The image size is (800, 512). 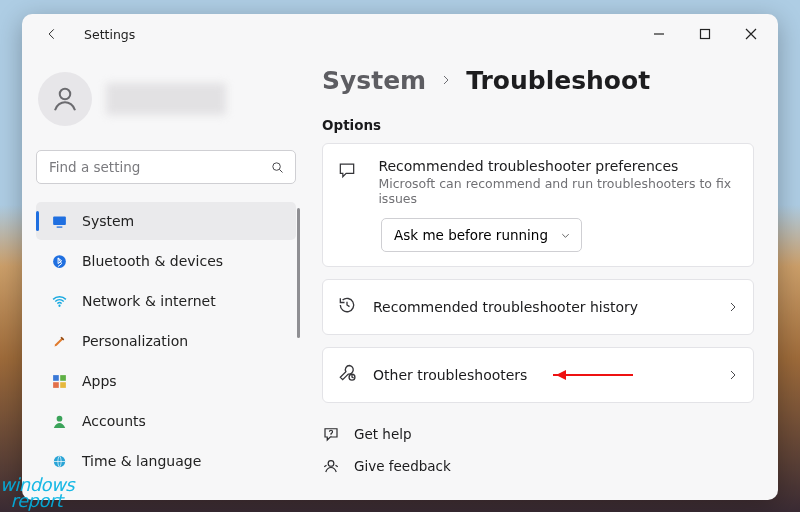 What do you see at coordinates (538, 450) in the screenshot?
I see `help-links: Get help Give feedback` at bounding box center [538, 450].